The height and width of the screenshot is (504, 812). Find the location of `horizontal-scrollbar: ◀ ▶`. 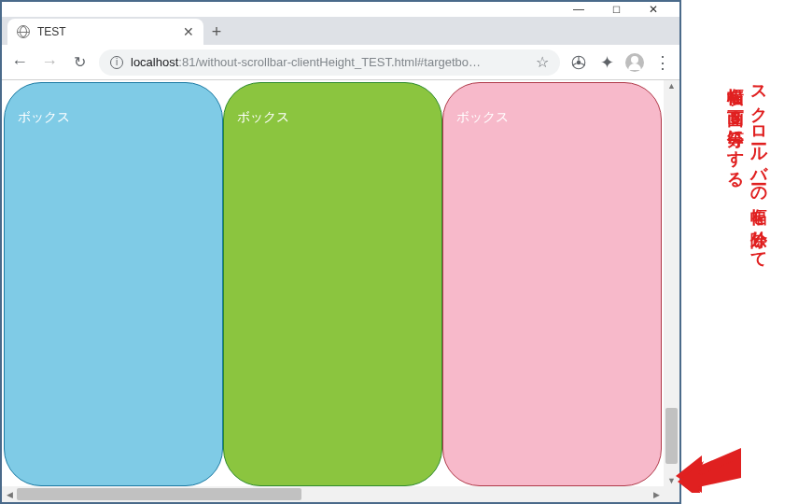

horizontal-scrollbar: ◀ ▶ is located at coordinates (341, 495).